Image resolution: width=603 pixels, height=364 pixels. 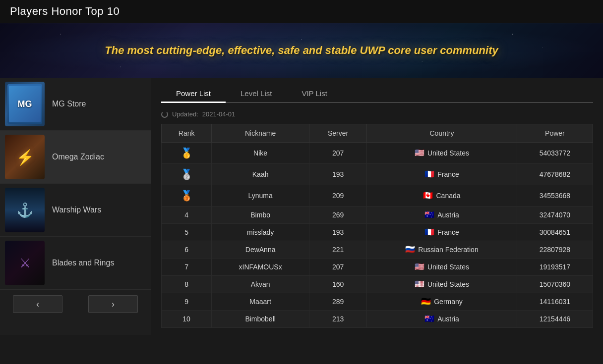 I want to click on cell-rank: 9, so click(x=186, y=302).